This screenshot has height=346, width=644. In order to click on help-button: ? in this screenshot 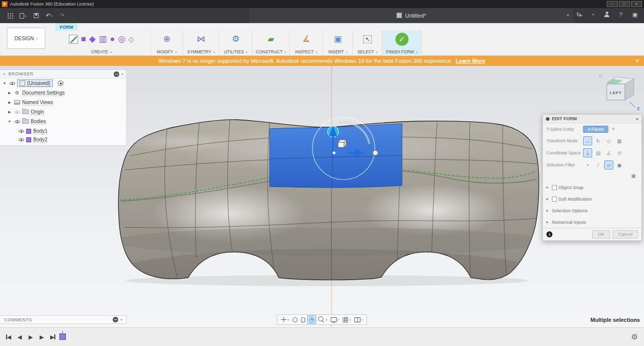, I will do `click(621, 15)`.